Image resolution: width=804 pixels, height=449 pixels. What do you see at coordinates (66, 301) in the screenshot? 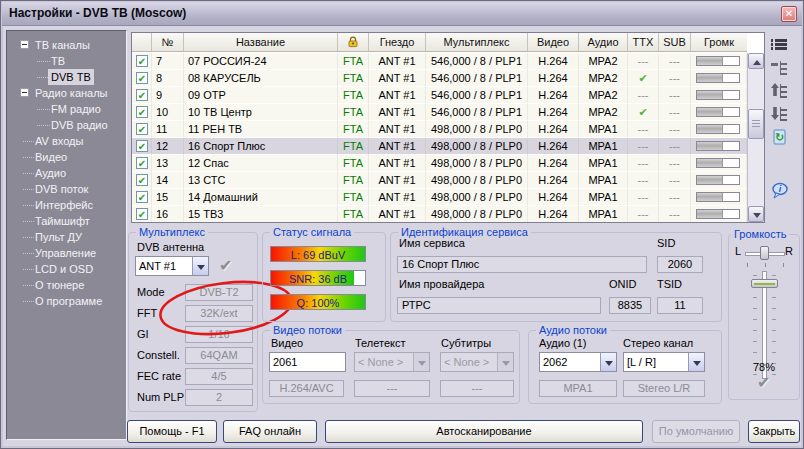
I see `sidebar-item: О программе` at bounding box center [66, 301].